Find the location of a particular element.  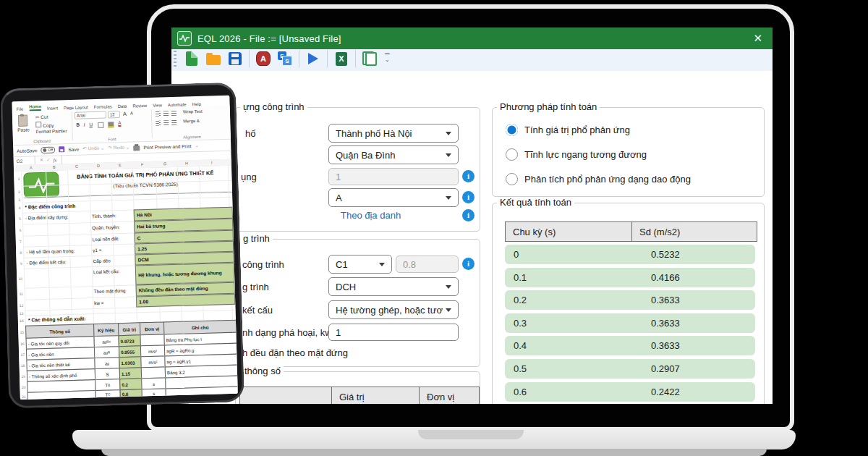

excel-row-number: 16 is located at coordinates (22, 343).